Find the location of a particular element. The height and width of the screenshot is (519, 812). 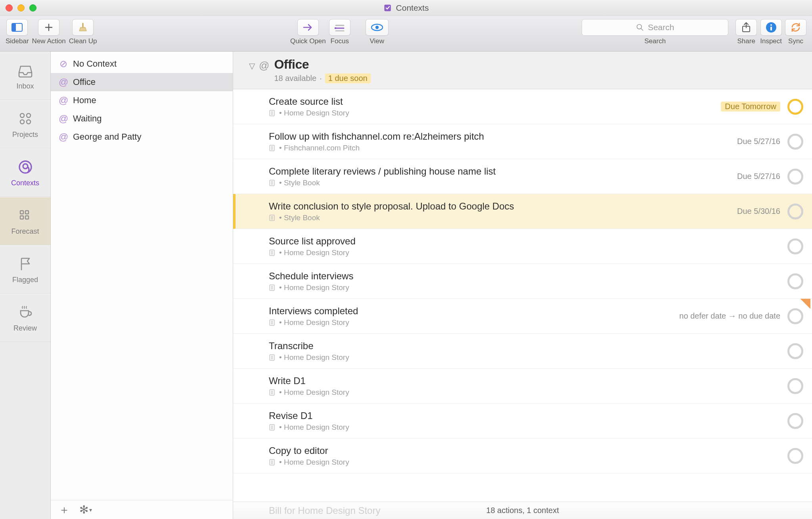

due-soon-badge: 1 due soon is located at coordinates (348, 79).